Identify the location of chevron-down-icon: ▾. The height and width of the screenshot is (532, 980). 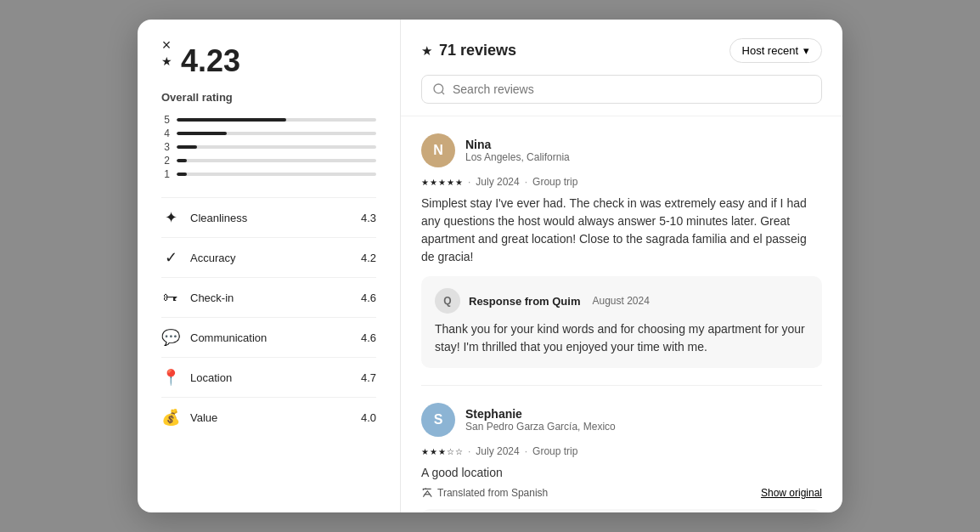
(807, 51).